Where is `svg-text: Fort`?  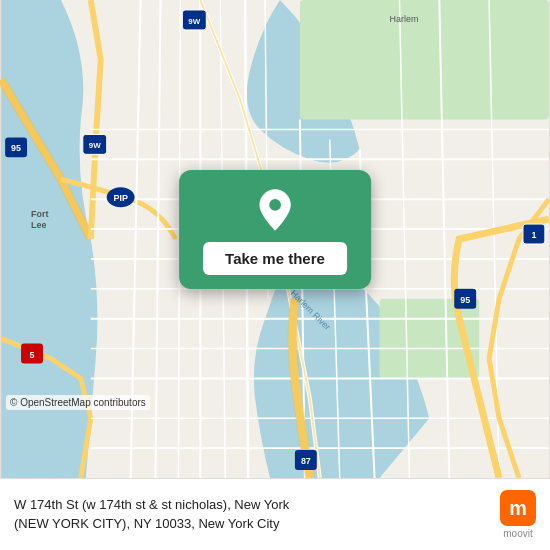 svg-text: Fort is located at coordinates (40, 214).